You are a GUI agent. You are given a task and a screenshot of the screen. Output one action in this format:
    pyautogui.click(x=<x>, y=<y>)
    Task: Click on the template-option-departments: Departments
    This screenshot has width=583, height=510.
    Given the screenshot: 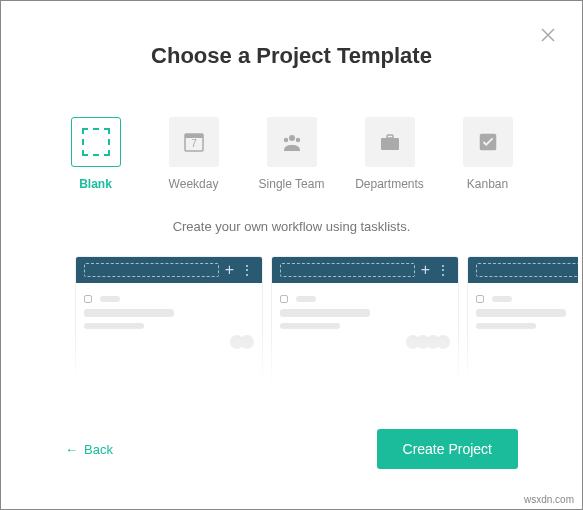 What is the action you would take?
    pyautogui.click(x=390, y=154)
    